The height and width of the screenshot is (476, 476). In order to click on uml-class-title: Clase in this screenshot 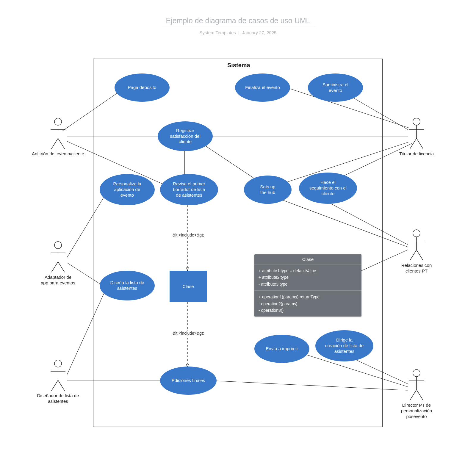, I will do `click(308, 259)`.